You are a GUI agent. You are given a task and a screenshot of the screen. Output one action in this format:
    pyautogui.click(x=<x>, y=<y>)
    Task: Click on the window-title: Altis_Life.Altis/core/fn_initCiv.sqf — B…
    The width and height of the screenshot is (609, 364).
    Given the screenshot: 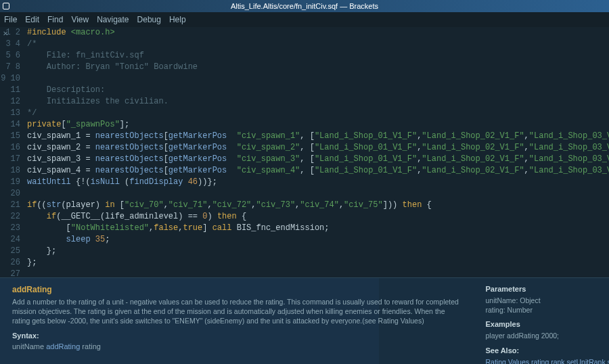 What is the action you would take?
    pyautogui.click(x=304, y=6)
    